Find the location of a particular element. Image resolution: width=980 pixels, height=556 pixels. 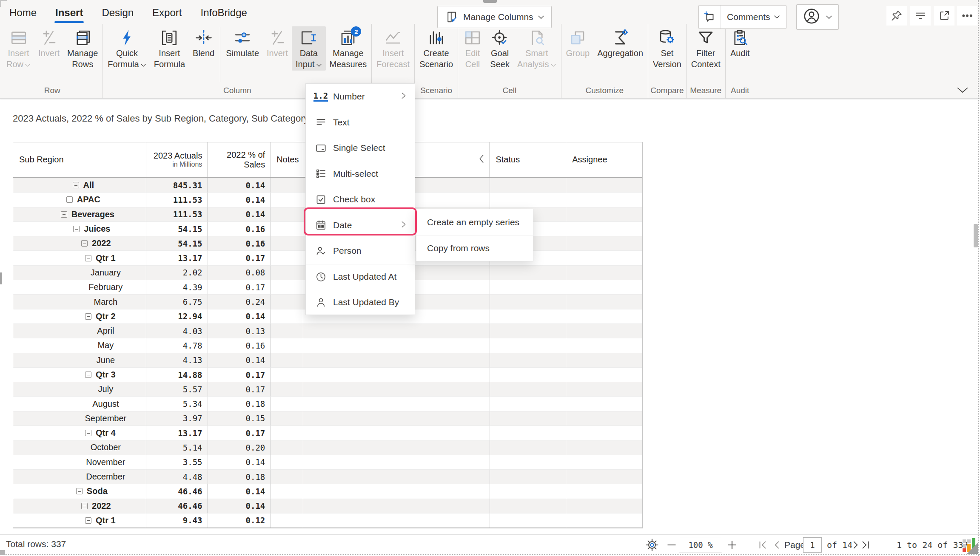

actuals-cell: 5.57 is located at coordinates (177, 389).